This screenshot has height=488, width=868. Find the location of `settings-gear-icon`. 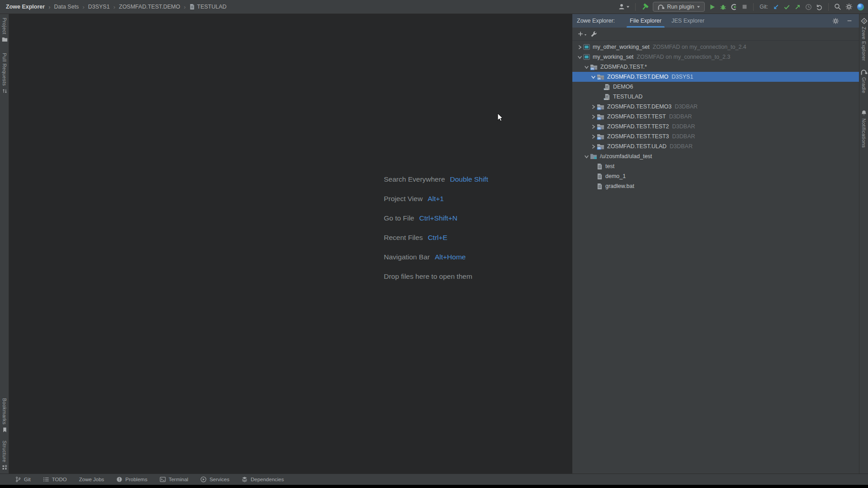

settings-gear-icon is located at coordinates (849, 7).